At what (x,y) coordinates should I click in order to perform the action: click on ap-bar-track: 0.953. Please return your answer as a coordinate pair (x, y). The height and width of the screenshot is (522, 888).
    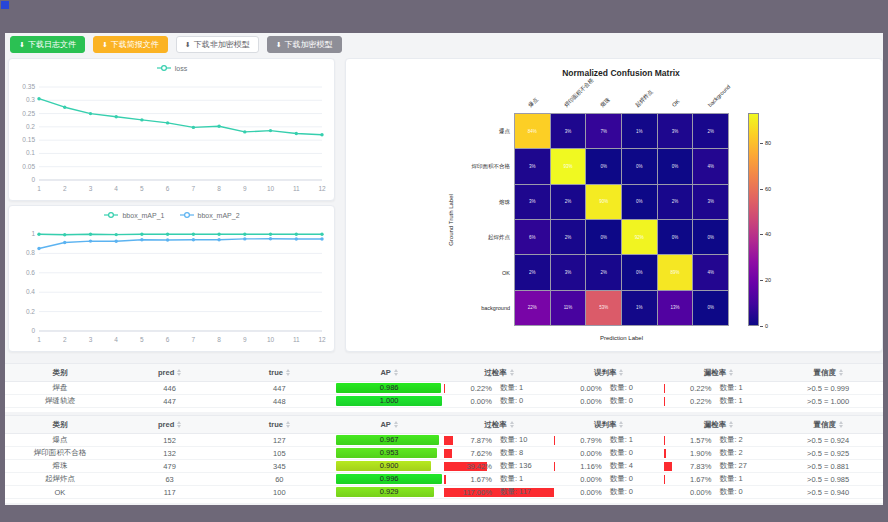
    Looking at the image, I should click on (389, 453).